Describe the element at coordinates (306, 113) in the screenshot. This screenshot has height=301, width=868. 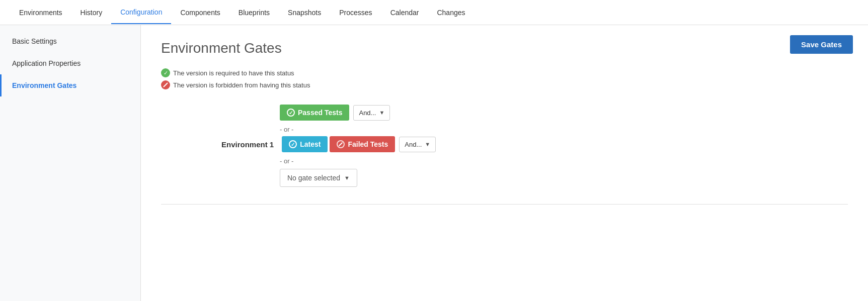
I see `gate-row-1: ✓ Passed Tests And... ▼` at that location.